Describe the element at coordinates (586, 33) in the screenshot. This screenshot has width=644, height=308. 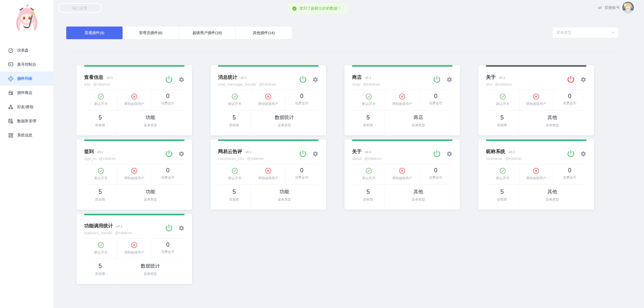
I see `menu-type-select: 菜单类型` at that location.